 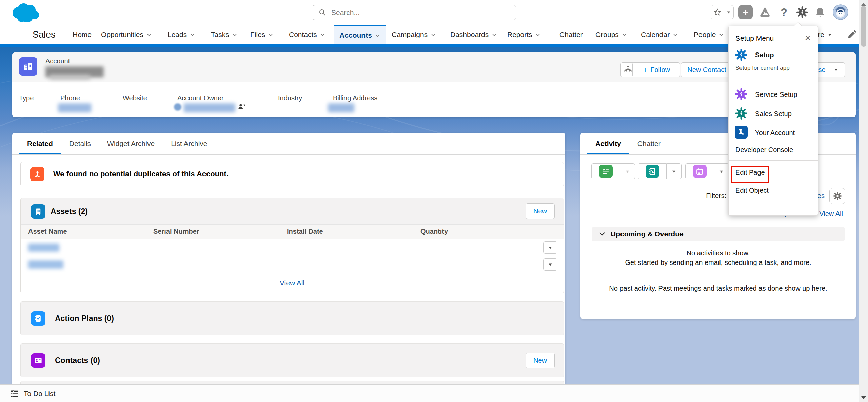 I want to click on log-a-call-button, so click(x=652, y=171).